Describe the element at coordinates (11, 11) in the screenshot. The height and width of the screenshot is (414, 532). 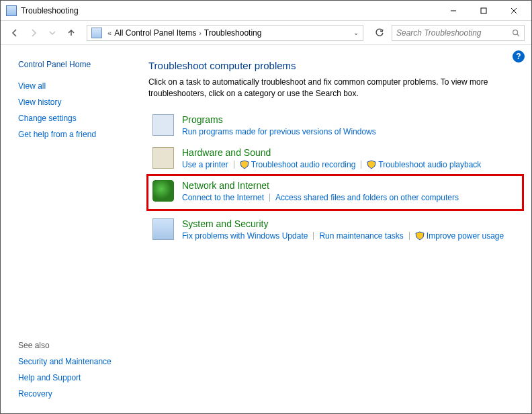
I see `app-icon` at that location.